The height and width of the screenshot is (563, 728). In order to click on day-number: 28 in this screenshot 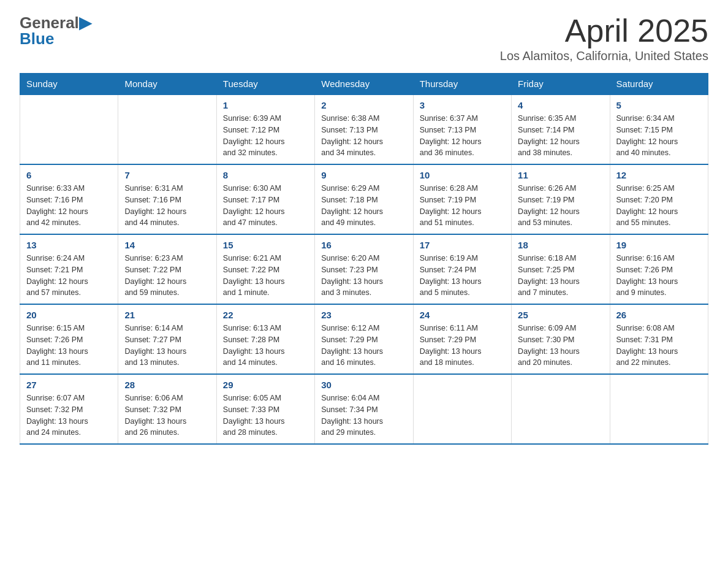, I will do `click(167, 385)`.